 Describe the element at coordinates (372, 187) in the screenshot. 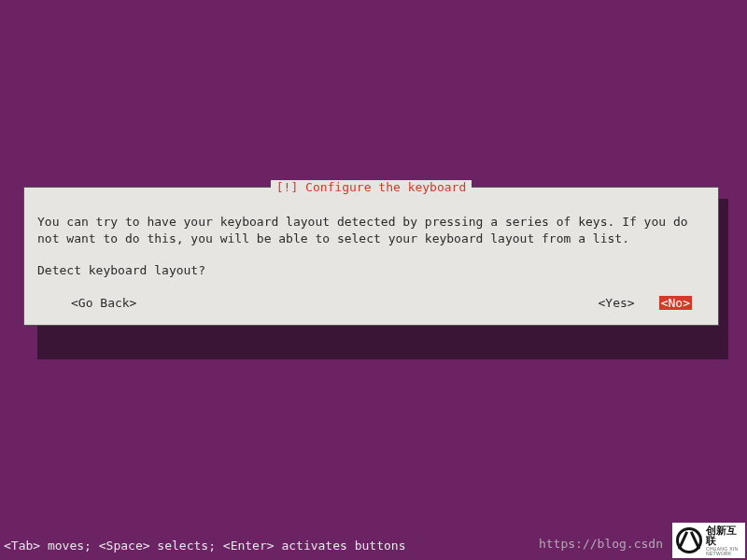

I see `dialog-title: [!] Configure the keyboard` at that location.